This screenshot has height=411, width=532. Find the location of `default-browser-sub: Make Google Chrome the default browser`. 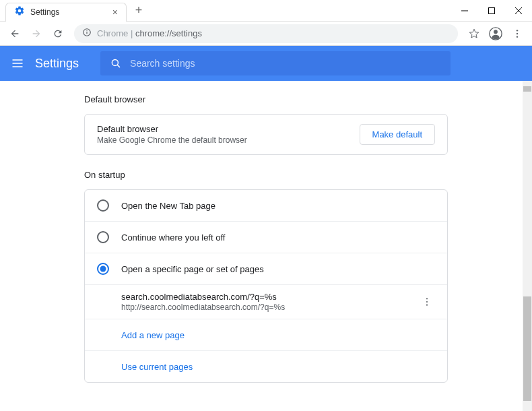

default-browser-sub: Make Google Chrome the default browser is located at coordinates (172, 140).